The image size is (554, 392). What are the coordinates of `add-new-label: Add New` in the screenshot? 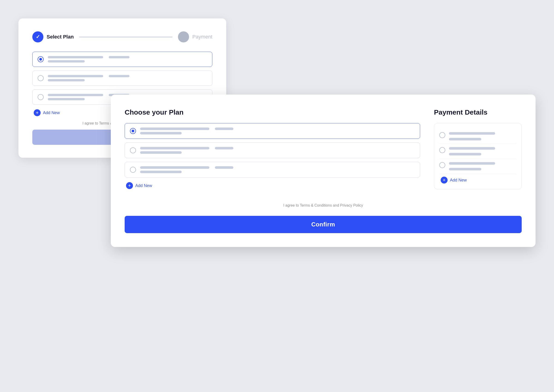 It's located at (51, 113).